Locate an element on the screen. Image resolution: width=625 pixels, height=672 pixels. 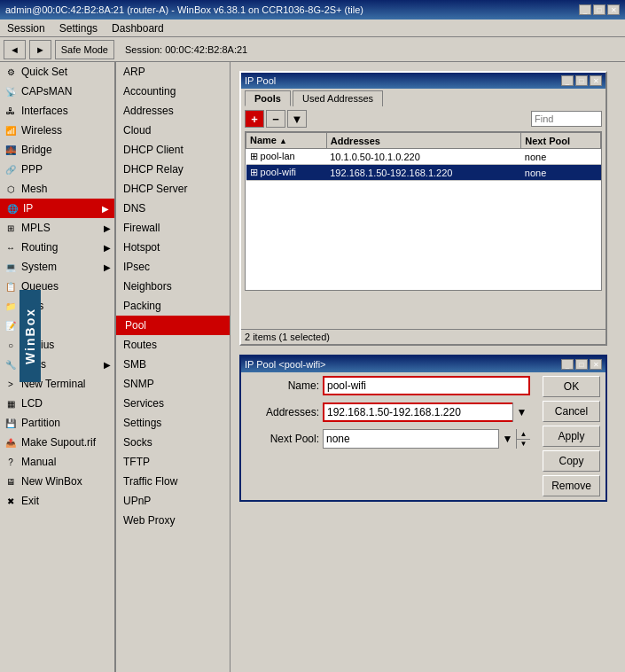
submenu-socks: Socks is located at coordinates (173, 442).